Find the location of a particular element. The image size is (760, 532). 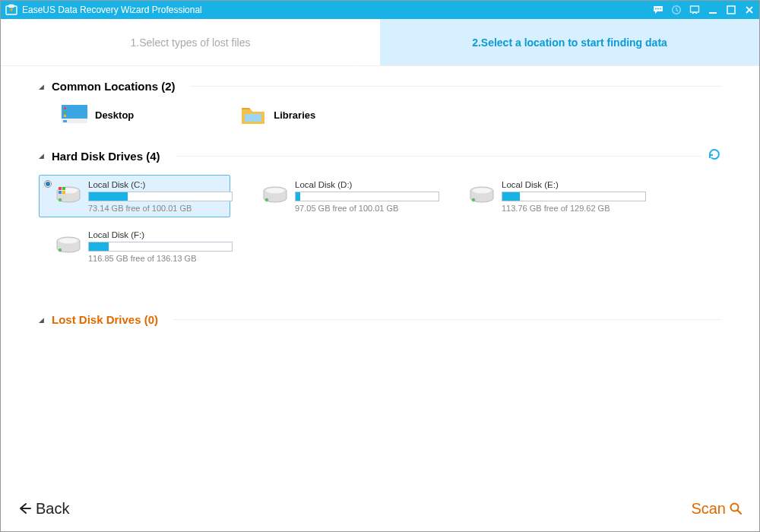

drive-free-text: 73.14 GB free of 100.01 GB is located at coordinates (160, 208).